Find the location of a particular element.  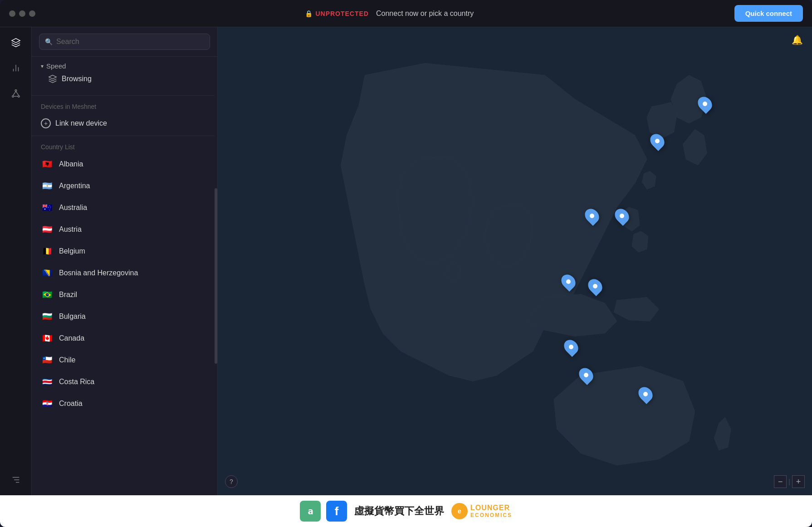

browsing-item: Browsing is located at coordinates (124, 79).